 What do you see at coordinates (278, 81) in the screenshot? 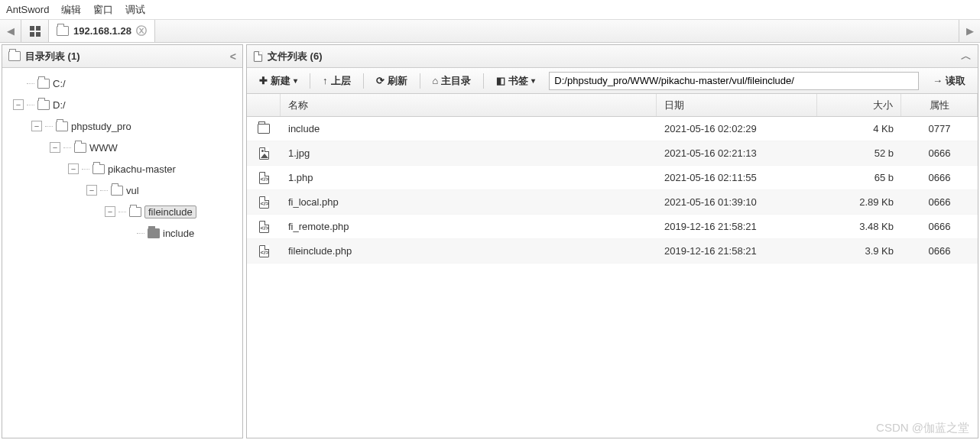
I see `new-button: ✚ 新建 ▾` at bounding box center [278, 81].